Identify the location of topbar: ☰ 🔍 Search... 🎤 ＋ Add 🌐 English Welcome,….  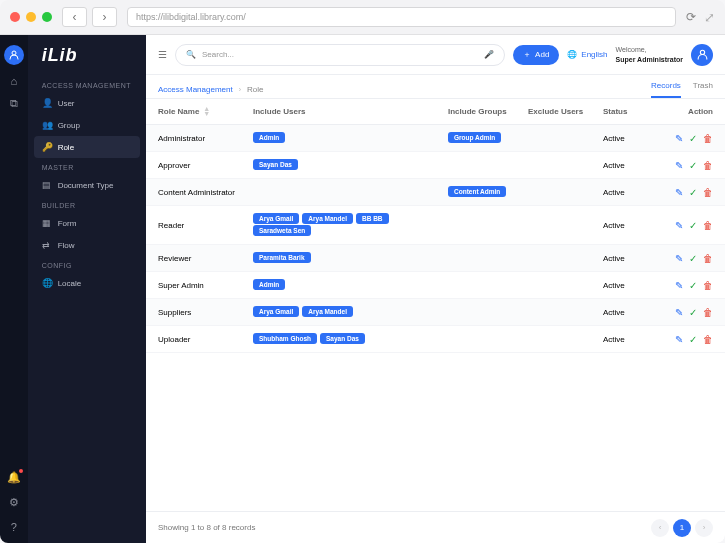
(436, 55).